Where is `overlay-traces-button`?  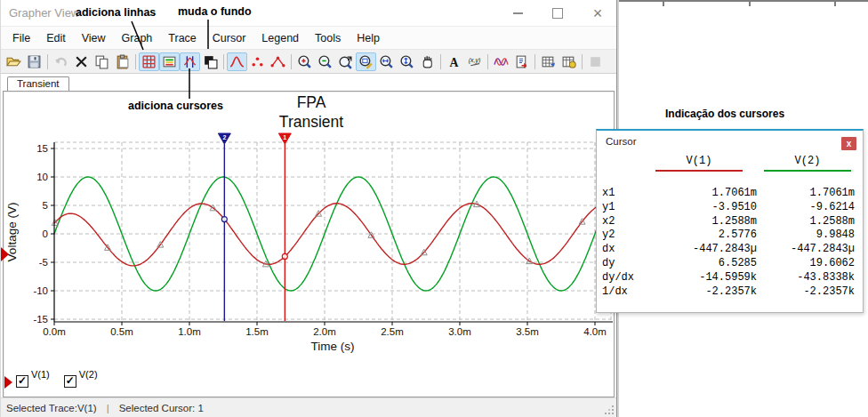 overlay-traces-button is located at coordinates (502, 62).